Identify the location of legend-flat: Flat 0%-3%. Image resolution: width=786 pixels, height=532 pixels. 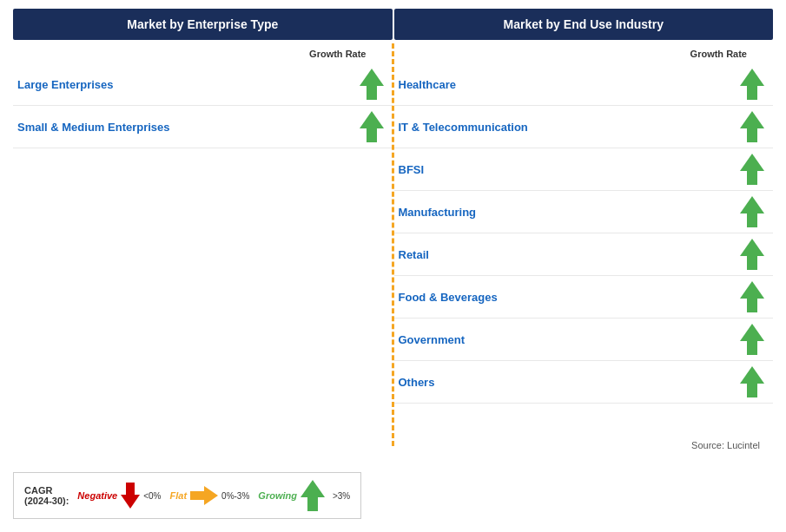
(210, 496).